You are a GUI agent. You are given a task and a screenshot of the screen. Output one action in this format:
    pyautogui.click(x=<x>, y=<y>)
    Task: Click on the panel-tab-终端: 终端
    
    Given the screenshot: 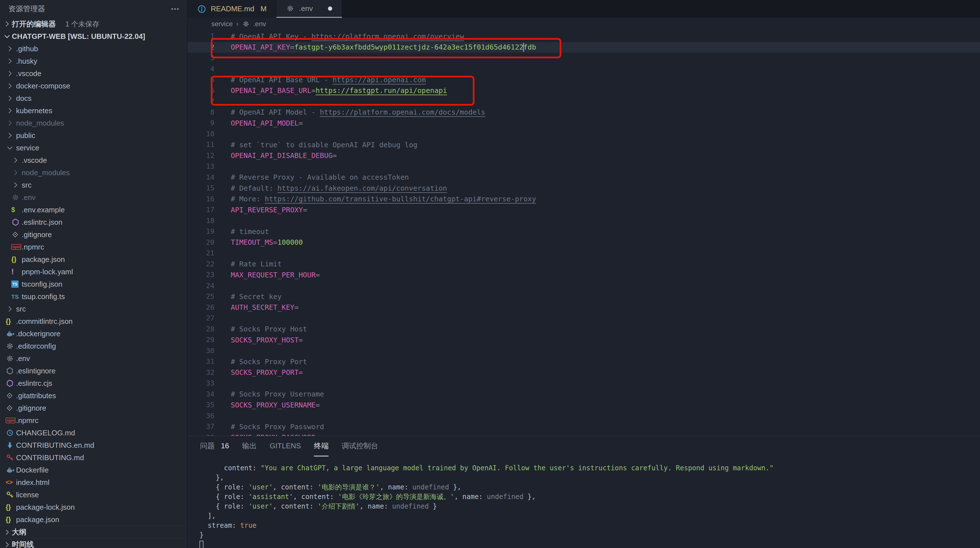 What is the action you would take?
    pyautogui.click(x=321, y=446)
    